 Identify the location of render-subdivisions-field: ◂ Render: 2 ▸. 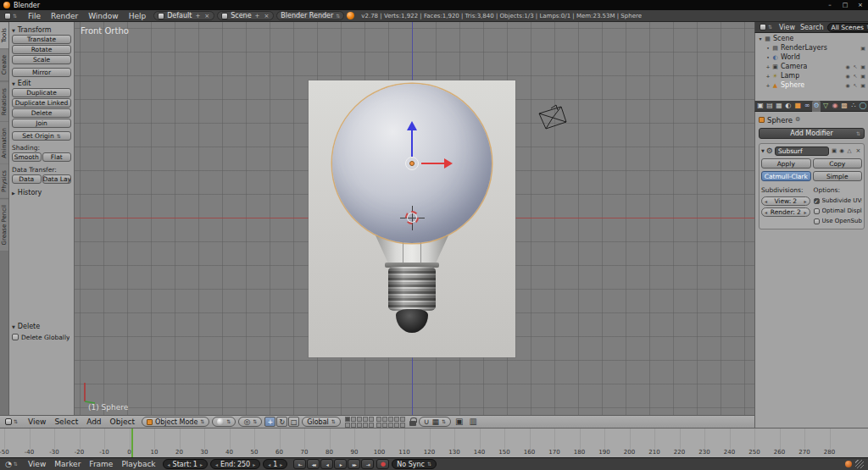
(786, 212).